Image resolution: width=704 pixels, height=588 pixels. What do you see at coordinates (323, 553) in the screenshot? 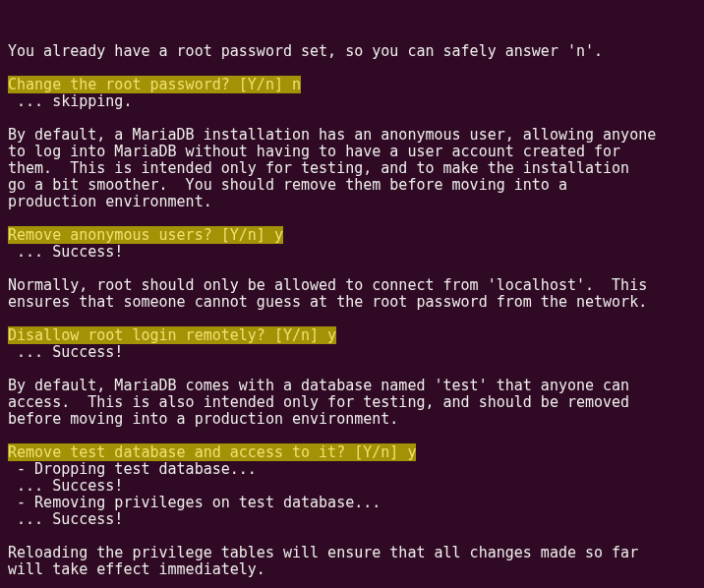
I see `terminal-text: Reloading the privilege tables will ensu…` at bounding box center [323, 553].